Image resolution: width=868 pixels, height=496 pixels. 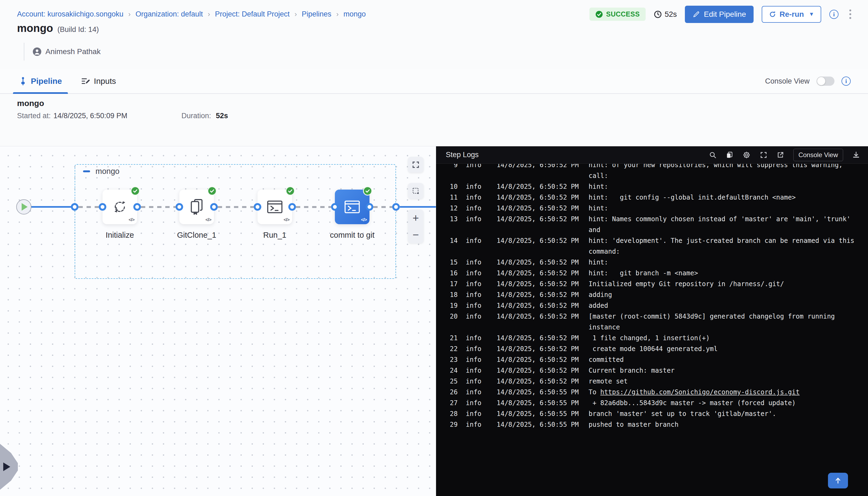 I want to click on log-message: hint: Names commonly chosen instead of '…, so click(x=724, y=219).